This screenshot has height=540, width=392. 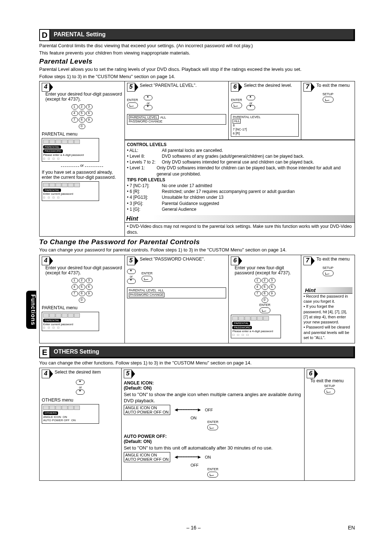 What do you see at coordinates (333, 85) in the screenshot?
I see `step-7-text: To exit the menu` at bounding box center [333, 85].